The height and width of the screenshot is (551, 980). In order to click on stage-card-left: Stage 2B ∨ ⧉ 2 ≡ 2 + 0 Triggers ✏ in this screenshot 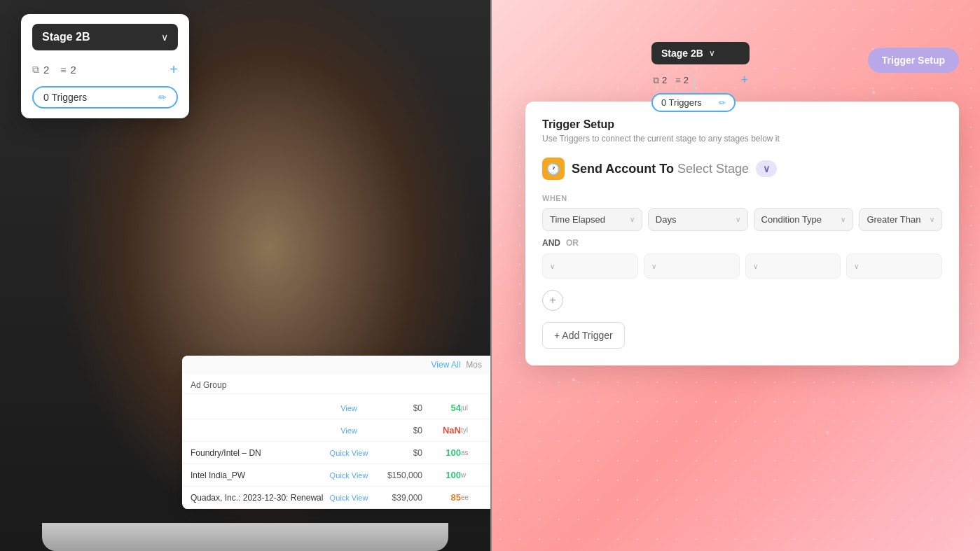, I will do `click(105, 66)`.